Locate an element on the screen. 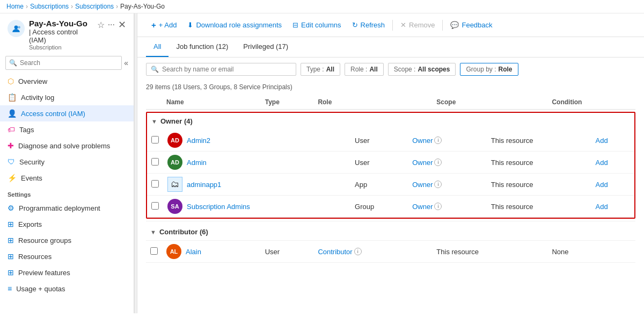 The image size is (644, 316). more-options-button: ··· is located at coordinates (112, 25).